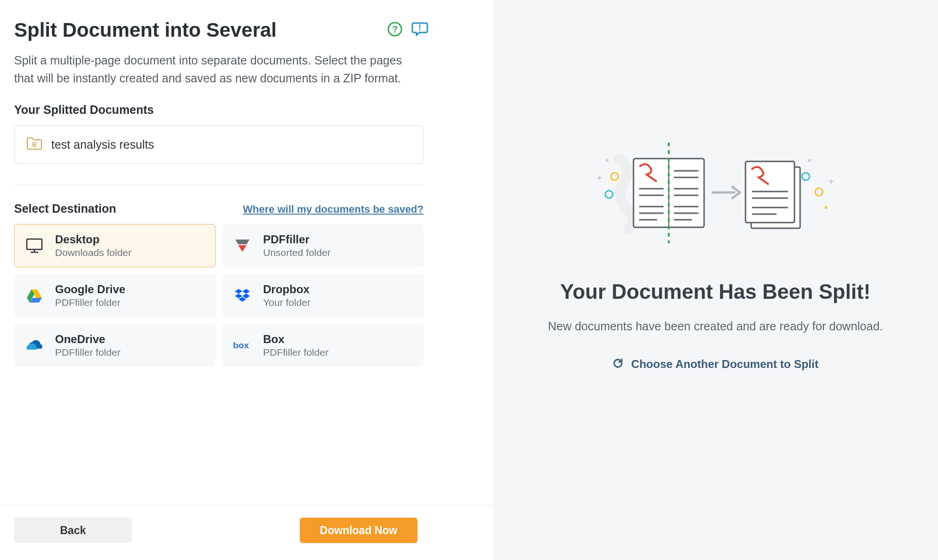 The height and width of the screenshot is (560, 938). What do you see at coordinates (219, 296) in the screenshot?
I see `destination-grid: Desktop Downloads folder PDFfiller Unsor…` at bounding box center [219, 296].